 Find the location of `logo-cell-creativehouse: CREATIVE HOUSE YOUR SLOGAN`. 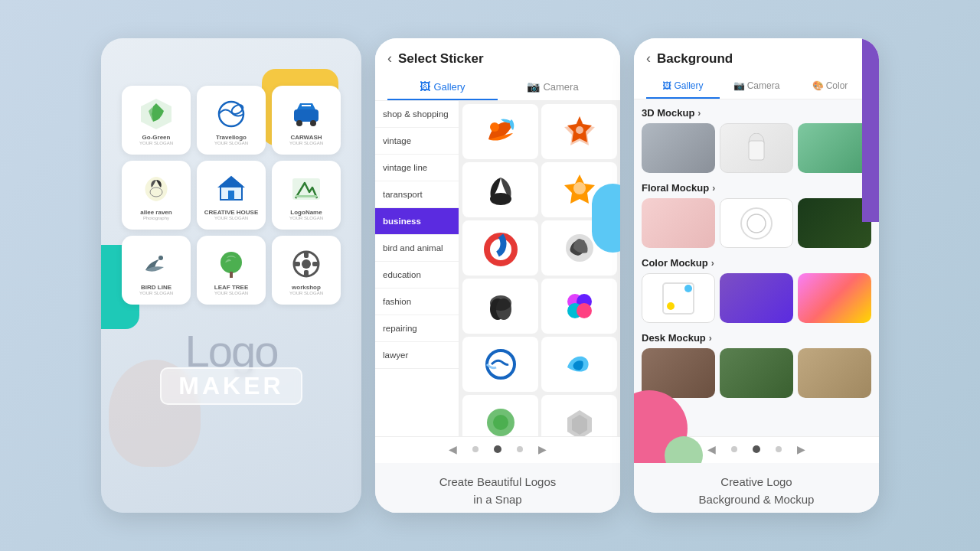

logo-cell-creativehouse: CREATIVE HOUSE YOUR SLOGAN is located at coordinates (231, 195).